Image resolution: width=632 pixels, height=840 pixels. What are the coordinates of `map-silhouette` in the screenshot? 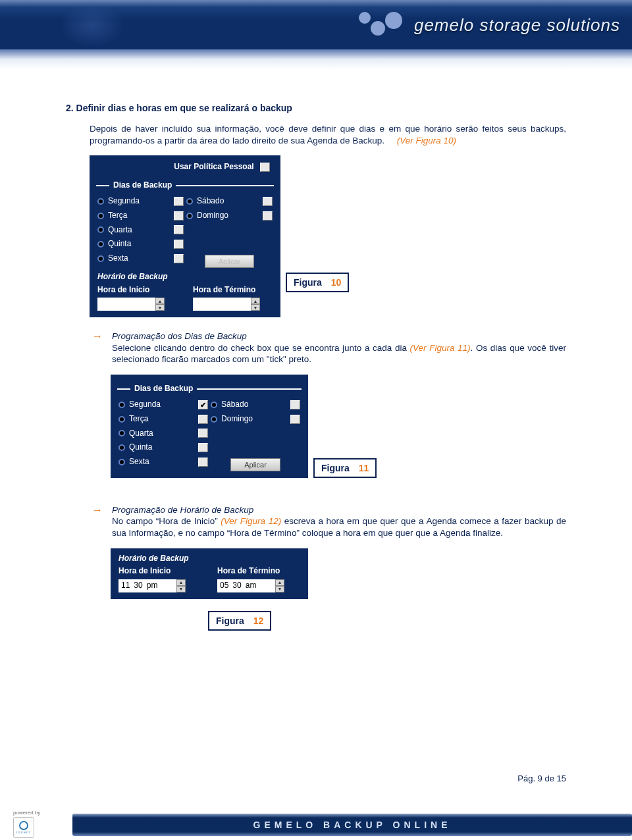 It's located at (92, 25).